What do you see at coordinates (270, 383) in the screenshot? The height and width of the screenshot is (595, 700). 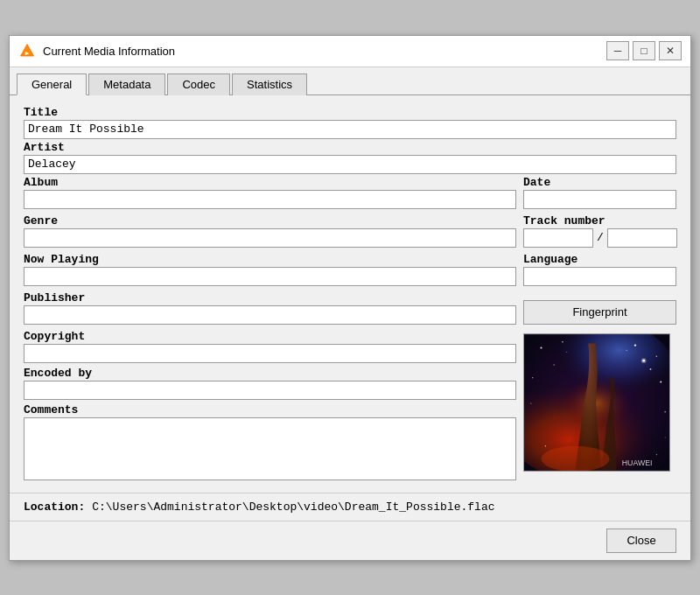 I see `encoded-by-field-row: Encoded by` at bounding box center [270, 383].